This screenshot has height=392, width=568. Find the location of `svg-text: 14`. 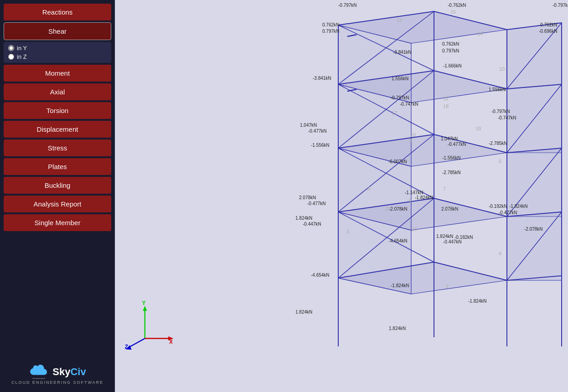

svg-text: 14 is located at coordinates (480, 34).